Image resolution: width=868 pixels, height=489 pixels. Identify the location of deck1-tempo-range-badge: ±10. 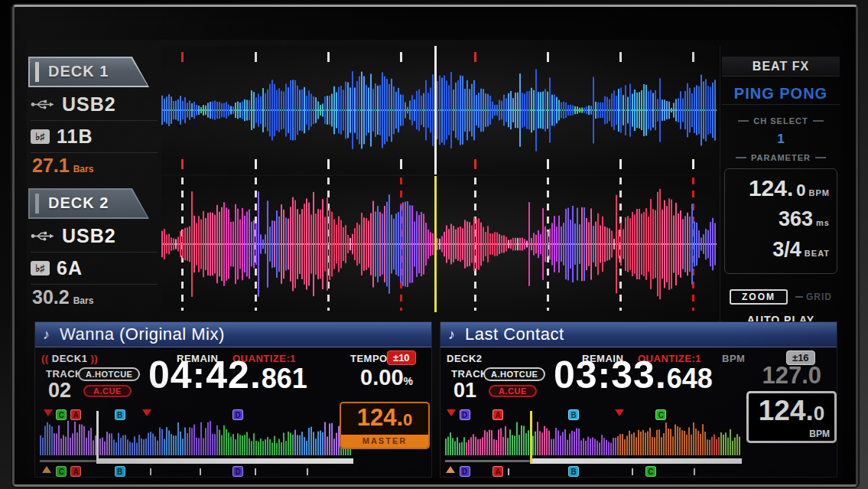
(401, 358).